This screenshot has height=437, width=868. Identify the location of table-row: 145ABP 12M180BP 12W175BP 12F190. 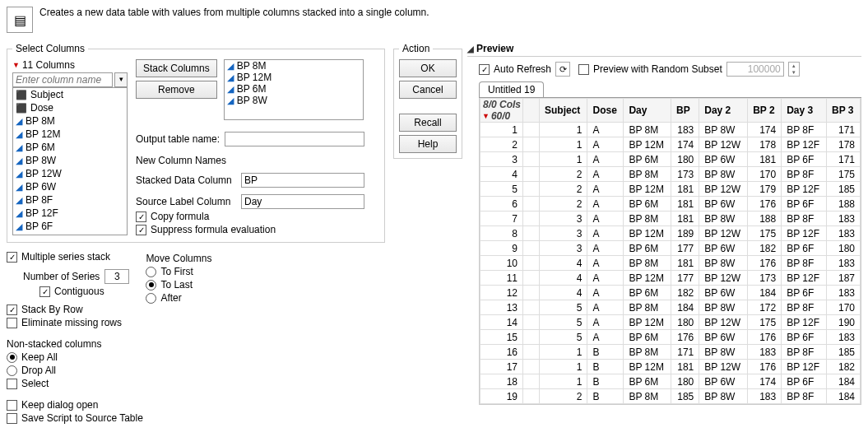
(671, 323).